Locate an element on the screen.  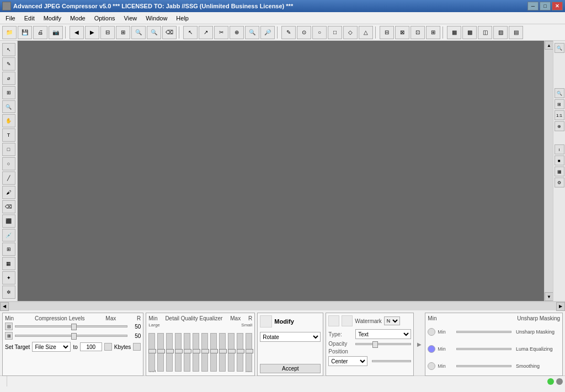
toolbar-e3: ○ is located at coordinates (319, 33).